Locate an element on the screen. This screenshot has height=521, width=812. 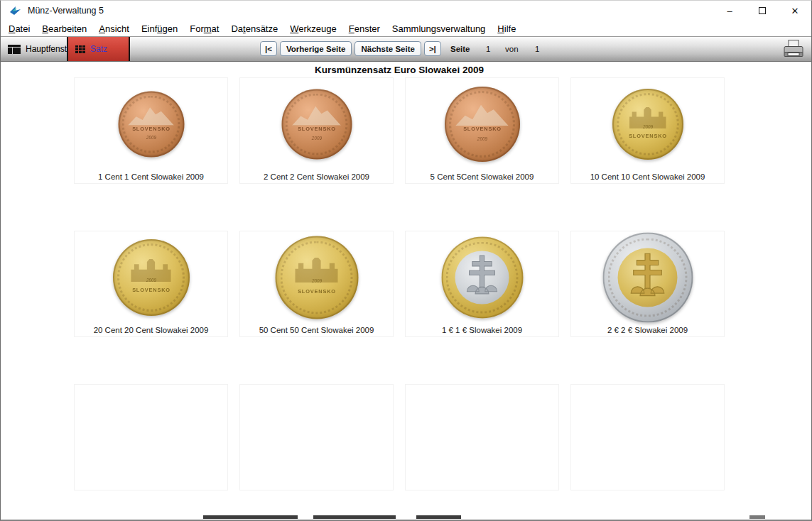
coin-cell-5-cent: SLOVENSKO 2009 5 Cent 5Cent Slowakei 200… is located at coordinates (482, 131).